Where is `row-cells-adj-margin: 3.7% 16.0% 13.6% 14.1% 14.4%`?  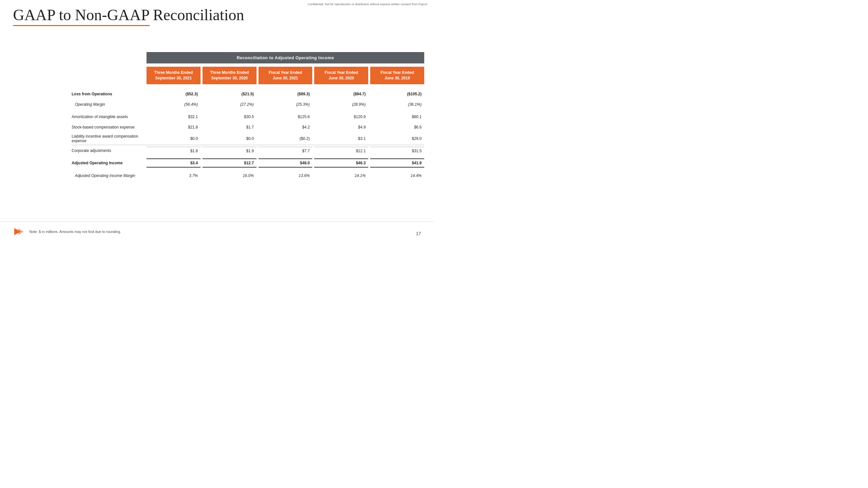
row-cells-adj-margin: 3.7% 16.0% 13.6% 14.1% 14.4% is located at coordinates (285, 176).